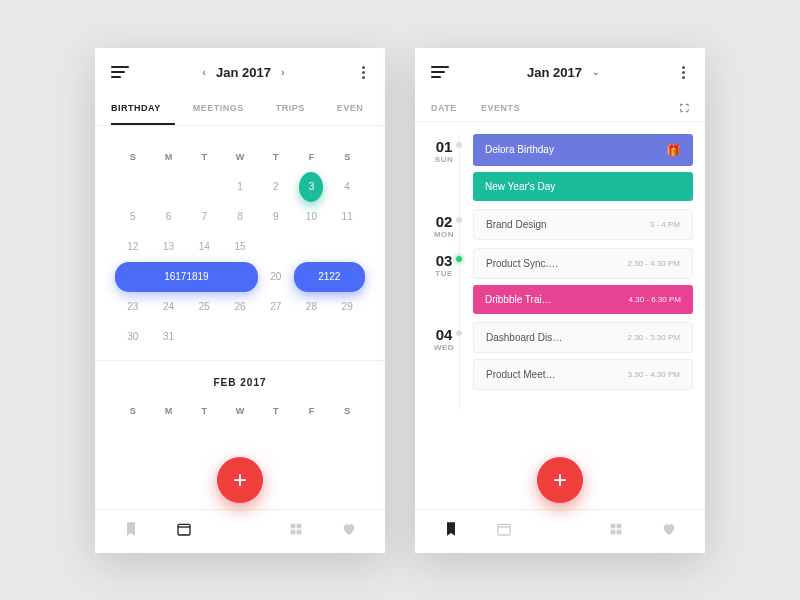 The height and width of the screenshot is (600, 800). What do you see at coordinates (583, 300) in the screenshot?
I see `event-card: Dribbble Trai…4.30 - 6.30 PM` at bounding box center [583, 300].